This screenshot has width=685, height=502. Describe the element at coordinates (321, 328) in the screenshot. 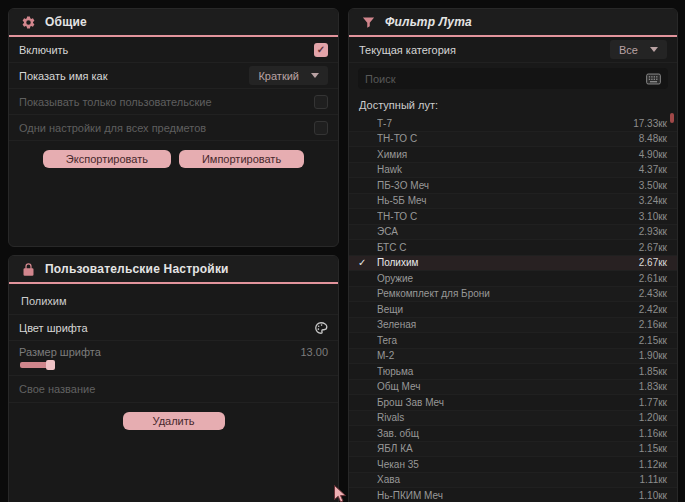

I see `palette-icon` at that location.